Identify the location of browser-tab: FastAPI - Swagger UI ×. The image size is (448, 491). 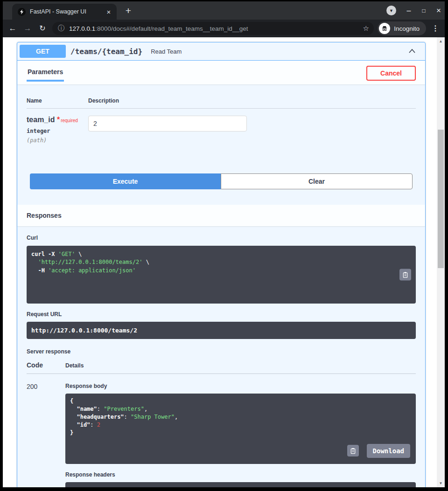
(64, 12).